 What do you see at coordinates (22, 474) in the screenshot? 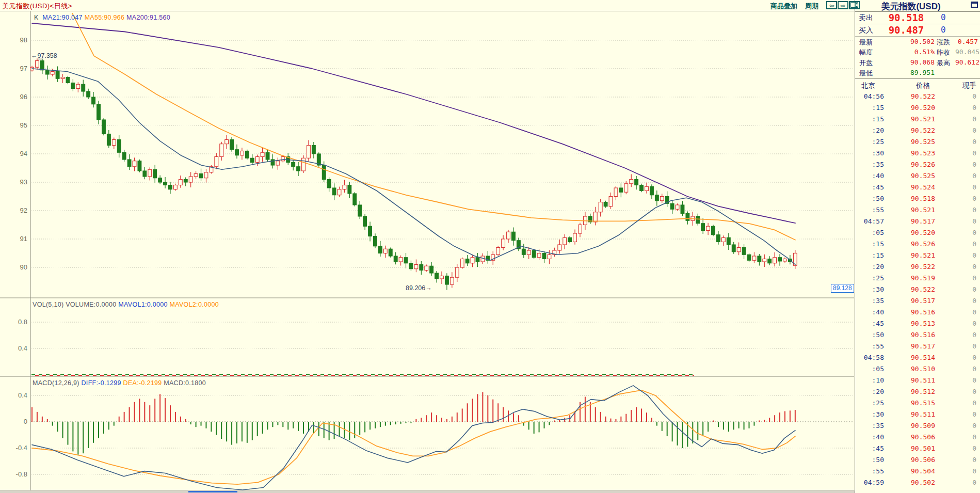
I see `macd-axis-label: -0.8` at bounding box center [22, 474].